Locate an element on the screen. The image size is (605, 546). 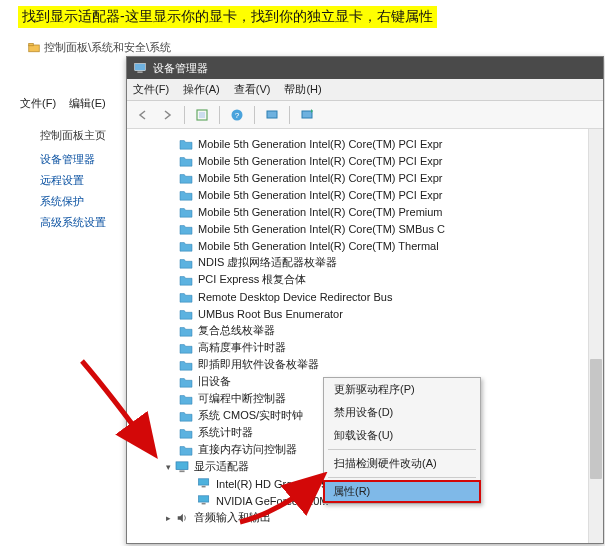
category-label: 音频输入和输出 is located at coordinates (232, 518).